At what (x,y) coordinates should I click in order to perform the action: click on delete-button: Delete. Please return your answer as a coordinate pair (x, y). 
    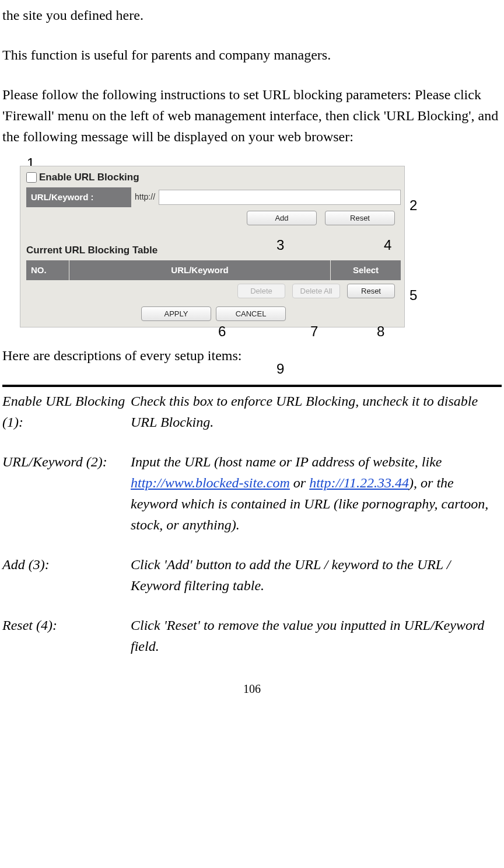
    Looking at the image, I should click on (261, 291).